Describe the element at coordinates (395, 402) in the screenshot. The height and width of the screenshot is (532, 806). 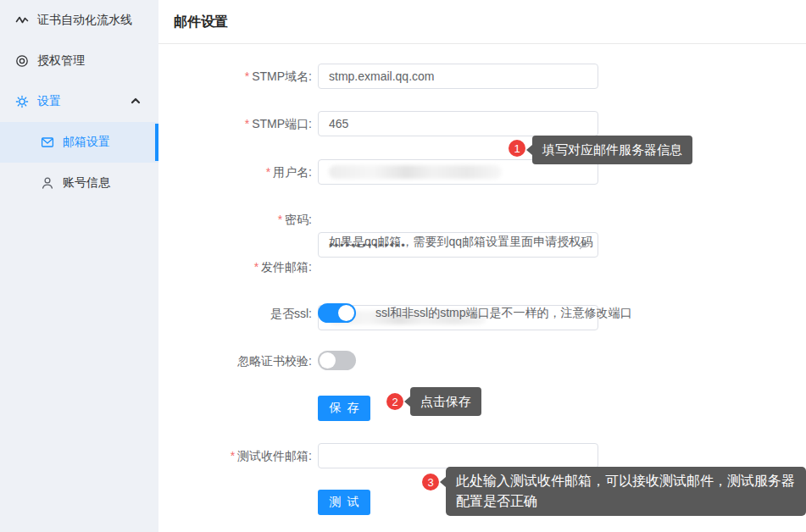
I see `annotation-badge-2: 2` at that location.